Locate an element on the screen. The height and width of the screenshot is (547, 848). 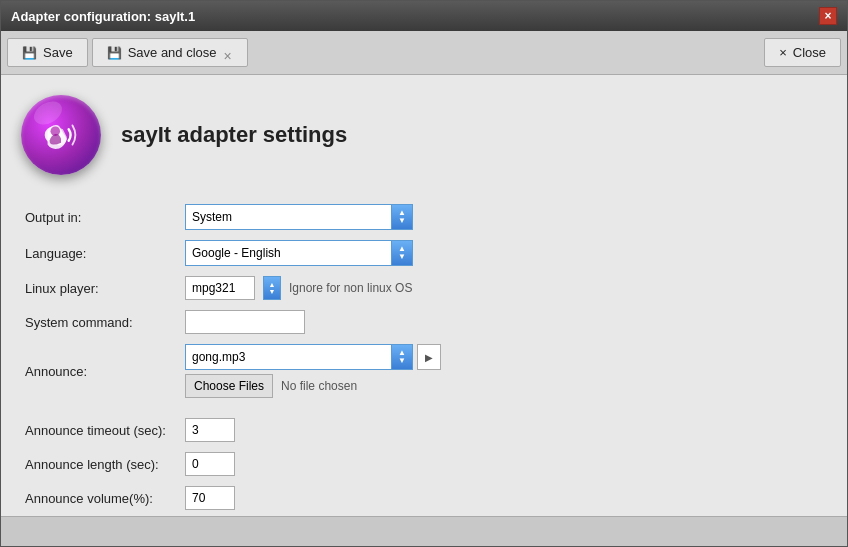
system-command-label: System command: is located at coordinates (101, 322).